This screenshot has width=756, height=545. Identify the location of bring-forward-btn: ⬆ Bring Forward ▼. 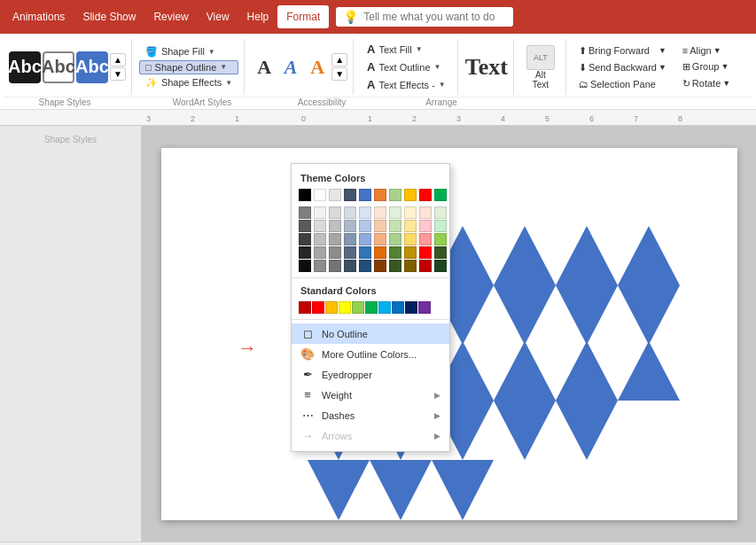
(622, 51).